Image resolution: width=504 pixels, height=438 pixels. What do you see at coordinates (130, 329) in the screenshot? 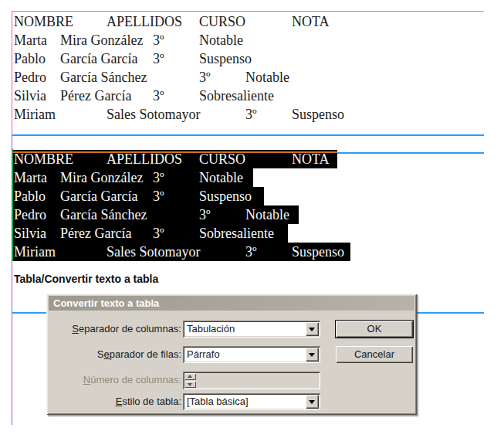
I see `label-text: eparador de columnas:` at bounding box center [130, 329].